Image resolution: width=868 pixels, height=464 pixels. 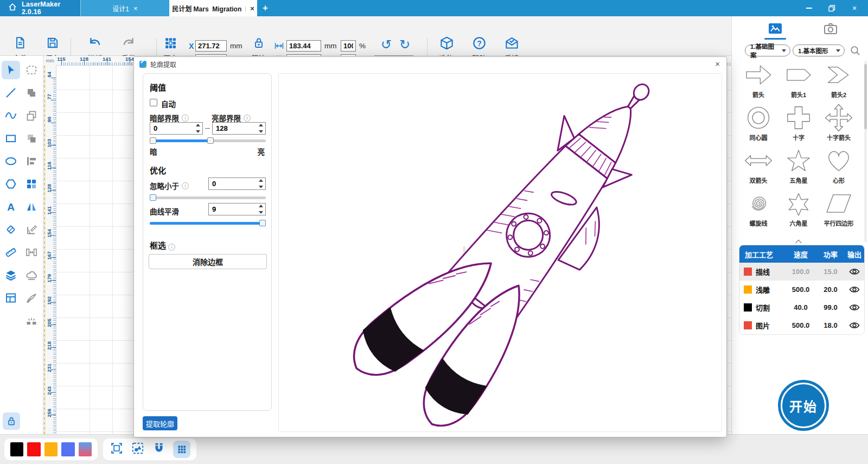 What do you see at coordinates (31, 93) in the screenshot?
I see `union-tool` at bounding box center [31, 93].